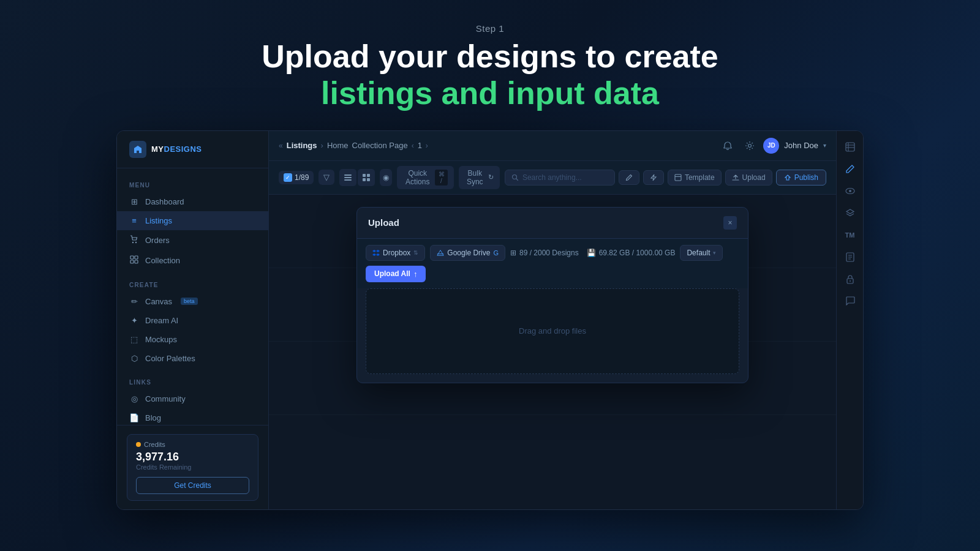 The height and width of the screenshot is (551, 980). What do you see at coordinates (496, 253) in the screenshot?
I see `google-icon: G` at bounding box center [496, 253].